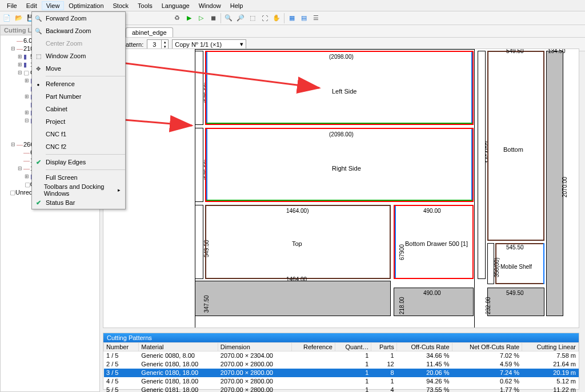 The width and height of the screenshot is (585, 392). I want to click on dim-347: 347.50, so click(207, 304).